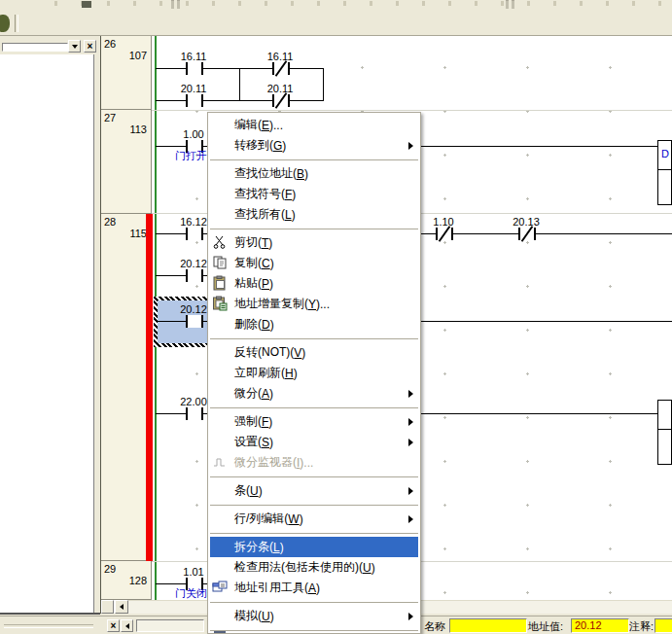  What do you see at coordinates (314, 194) in the screenshot?
I see `menu-item-find-symbol: 查找符号(F)` at bounding box center [314, 194].